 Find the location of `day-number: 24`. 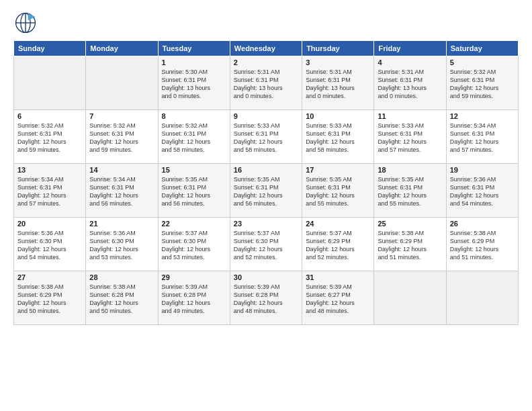

day-number: 24 is located at coordinates (338, 224).